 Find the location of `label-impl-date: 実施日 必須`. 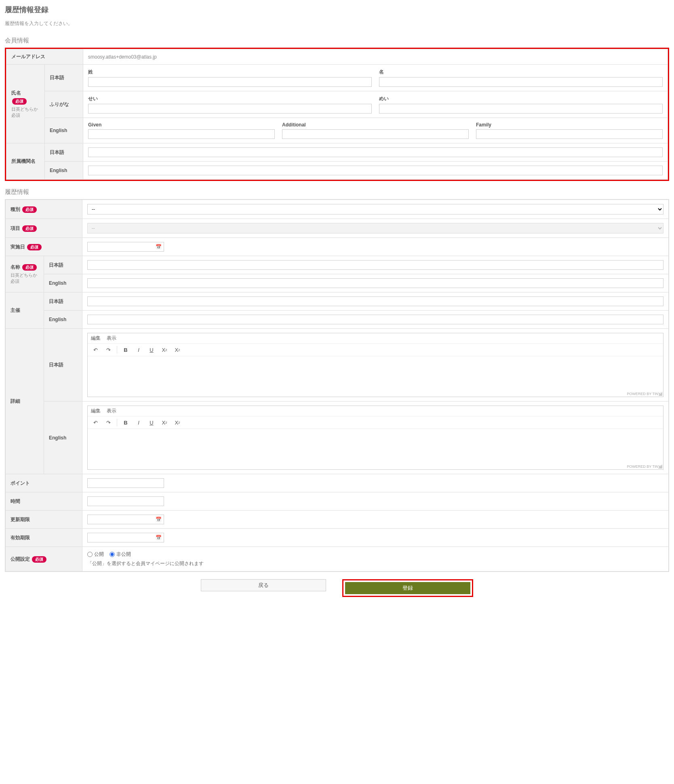

label-impl-date: 実施日 必須 is located at coordinates (44, 247).